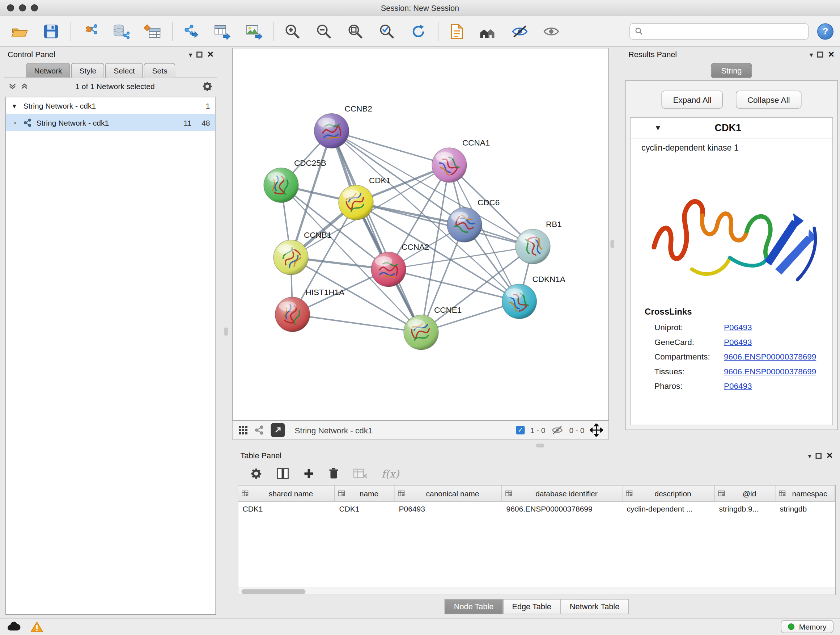 This screenshot has height=635, width=840. What do you see at coordinates (35, 8) in the screenshot?
I see `maximize-window-button` at bounding box center [35, 8].